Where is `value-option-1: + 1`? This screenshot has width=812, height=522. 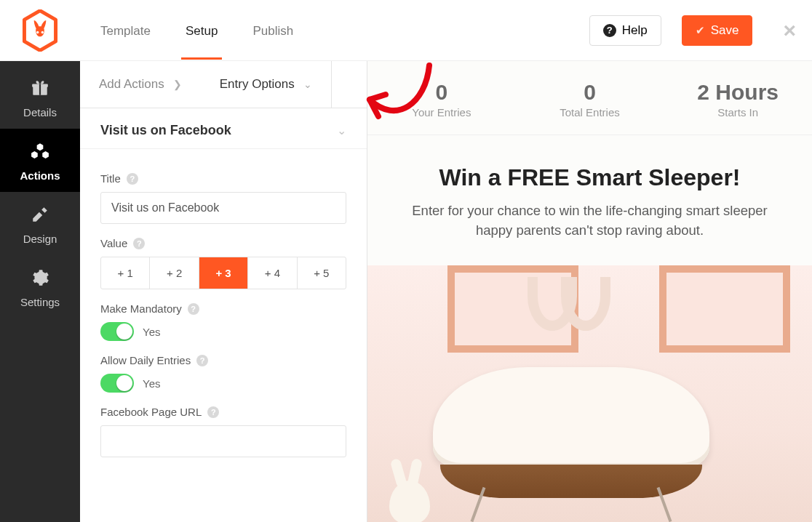 value-option-1: + 1 is located at coordinates (125, 273).